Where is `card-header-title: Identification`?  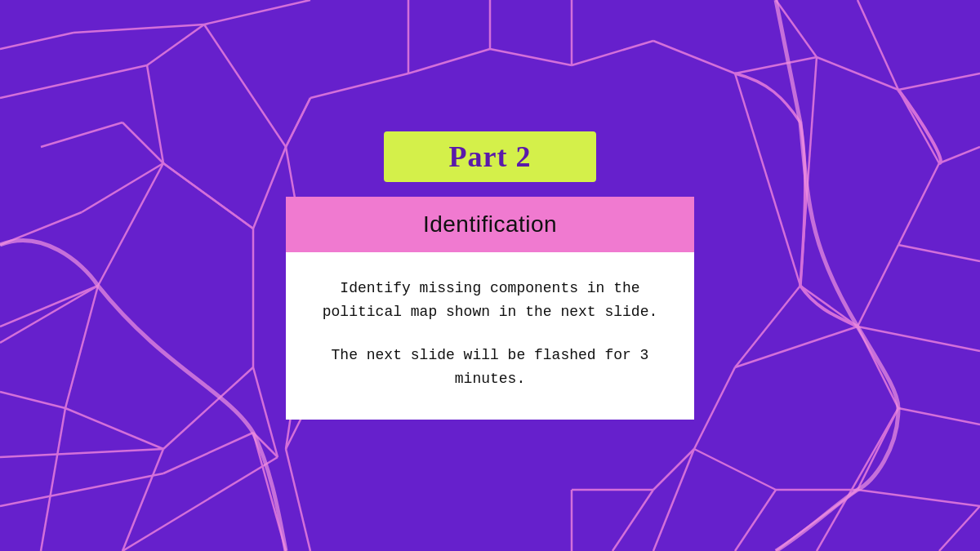
card-header-title: Identification is located at coordinates (490, 224).